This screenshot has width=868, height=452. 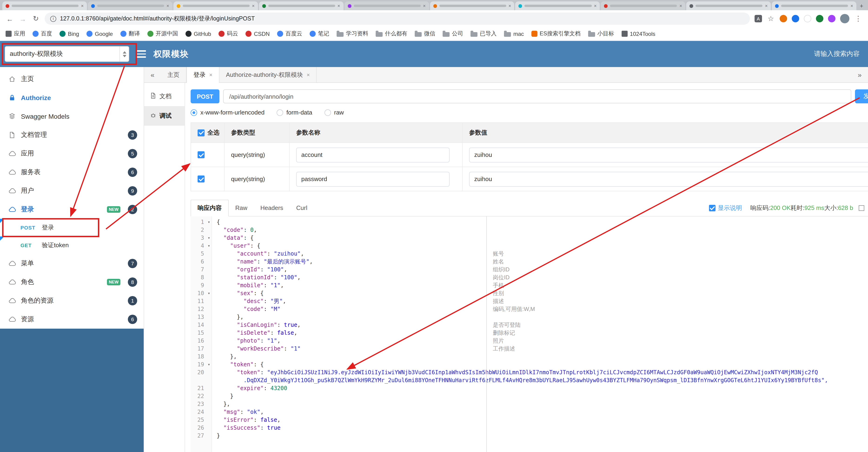 What do you see at coordinates (198, 34) in the screenshot?
I see `bookmark-item: GitHub` at bounding box center [198, 34].